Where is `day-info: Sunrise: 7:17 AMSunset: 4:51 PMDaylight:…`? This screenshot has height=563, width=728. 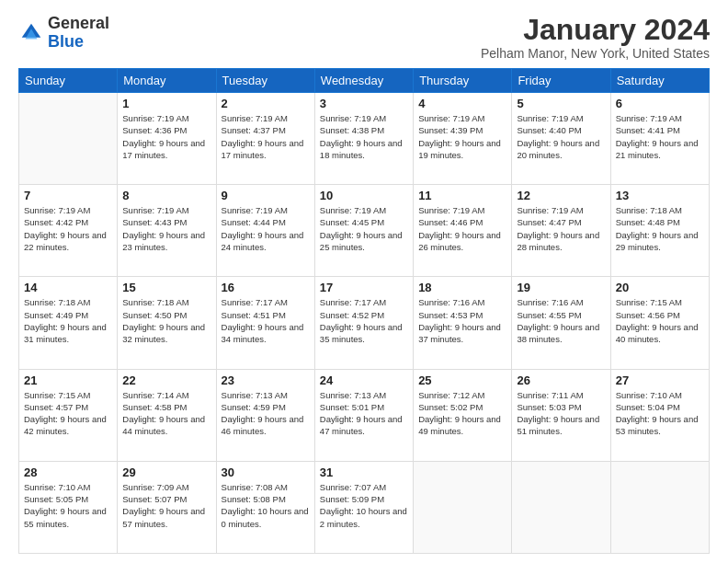 day-info: Sunrise: 7:17 AMSunset: 4:51 PMDaylight:… is located at coordinates (266, 320).